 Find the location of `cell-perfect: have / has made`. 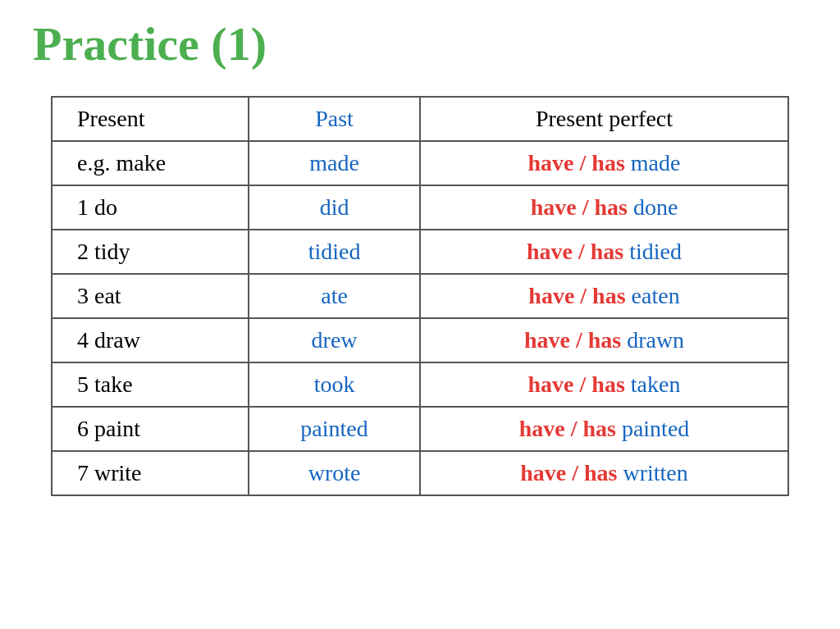

cell-perfect: have / has made is located at coordinates (604, 163).